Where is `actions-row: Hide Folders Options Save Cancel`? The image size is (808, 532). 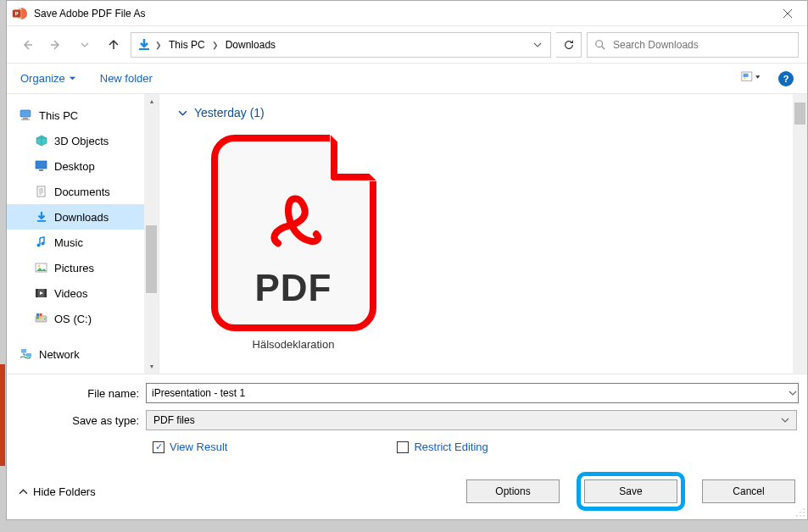
actions-row: Hide Folders Options Save Cancel is located at coordinates (407, 494).